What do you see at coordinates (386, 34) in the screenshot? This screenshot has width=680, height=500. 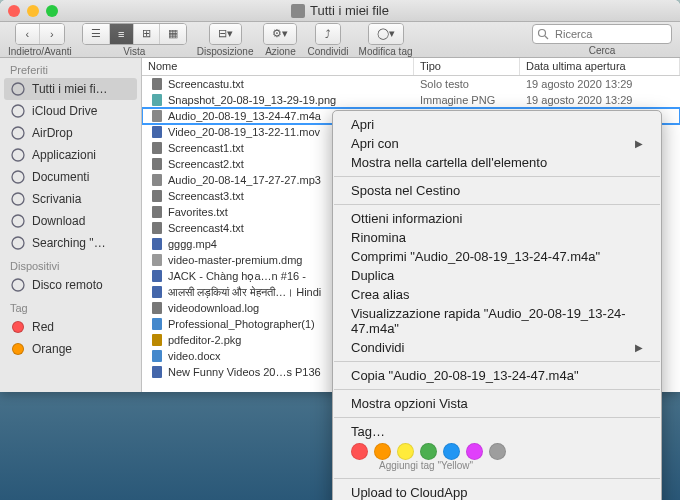 I see `edit-tags-button: ◯▾` at bounding box center [386, 34].